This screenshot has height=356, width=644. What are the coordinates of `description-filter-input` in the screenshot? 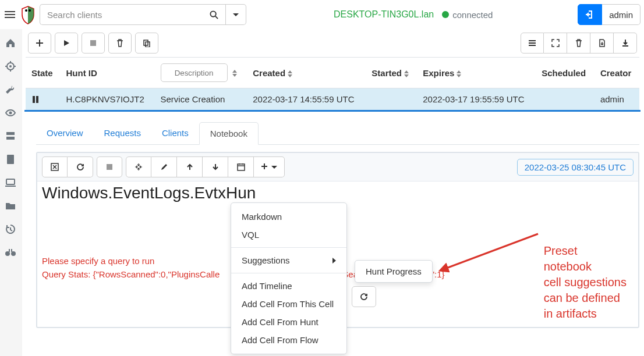 It's located at (194, 73).